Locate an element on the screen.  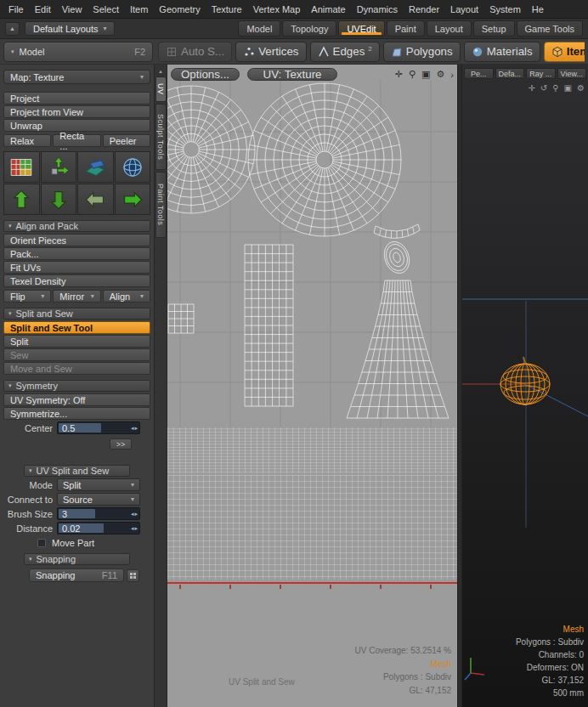
menu-layout: Layout is located at coordinates (464, 9).